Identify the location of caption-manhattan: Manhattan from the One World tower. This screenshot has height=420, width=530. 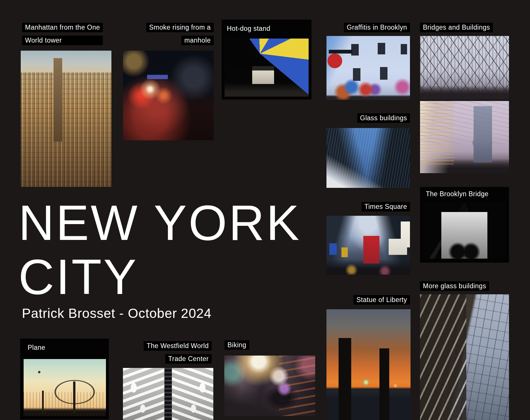
(62, 34).